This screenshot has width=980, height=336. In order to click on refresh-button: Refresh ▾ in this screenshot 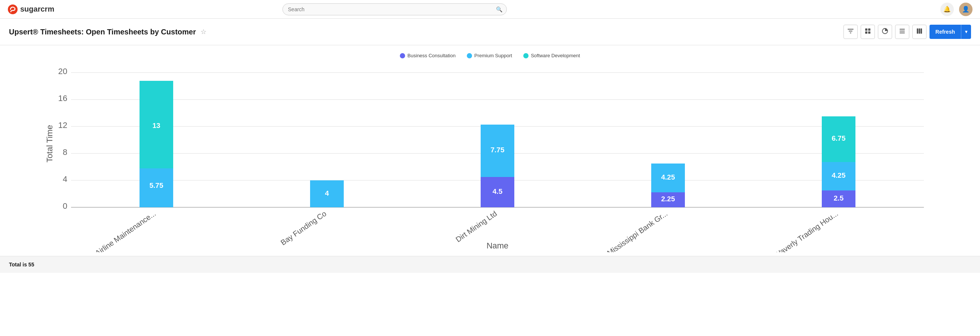, I will do `click(950, 32)`.